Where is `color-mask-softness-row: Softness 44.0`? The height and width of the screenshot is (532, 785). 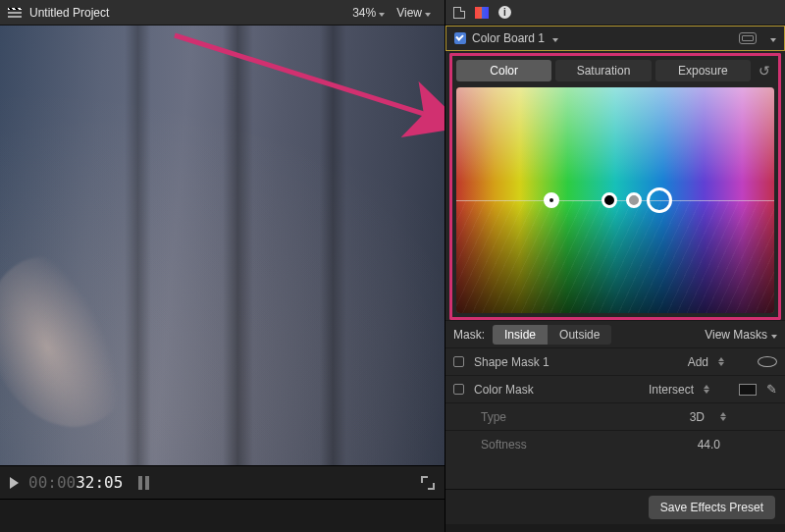 color-mask-softness-row: Softness 44.0 is located at coordinates (615, 444).